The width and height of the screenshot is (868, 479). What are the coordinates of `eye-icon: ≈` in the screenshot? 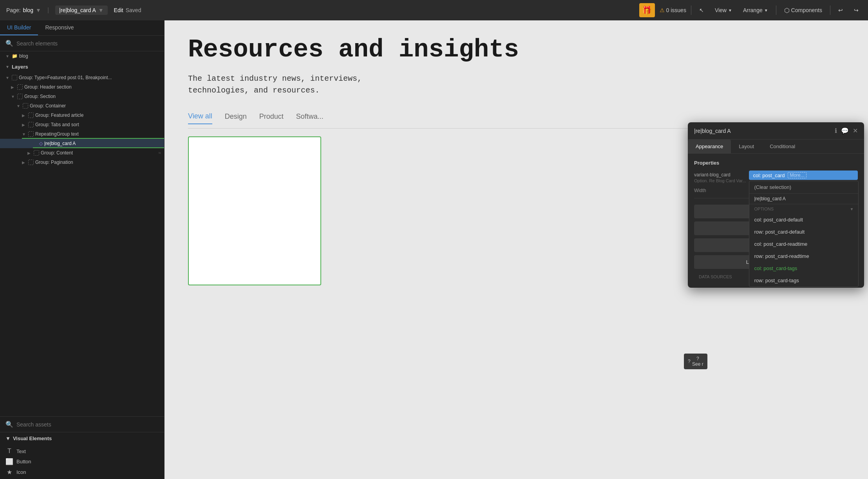 It's located at (160, 153).